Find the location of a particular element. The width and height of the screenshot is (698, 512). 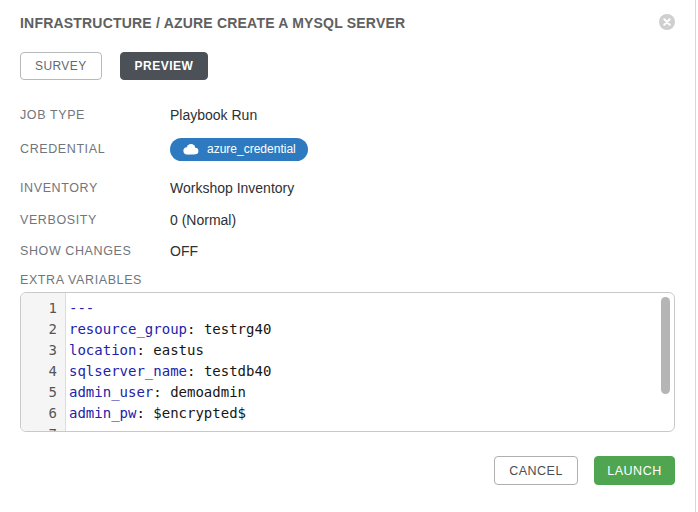

credential-name: azure_credential is located at coordinates (252, 149).